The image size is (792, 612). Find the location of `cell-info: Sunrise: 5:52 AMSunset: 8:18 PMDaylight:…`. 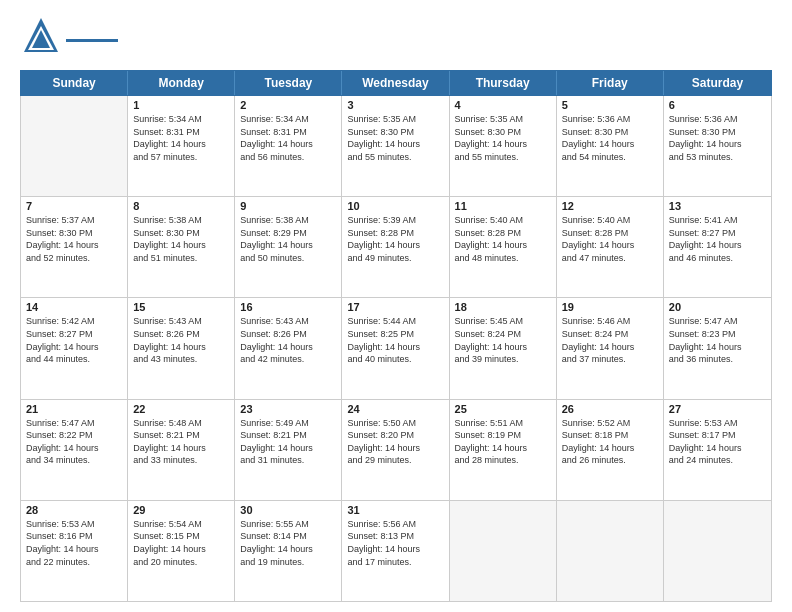

cell-info: Sunrise: 5:52 AMSunset: 8:18 PMDaylight:… is located at coordinates (610, 442).